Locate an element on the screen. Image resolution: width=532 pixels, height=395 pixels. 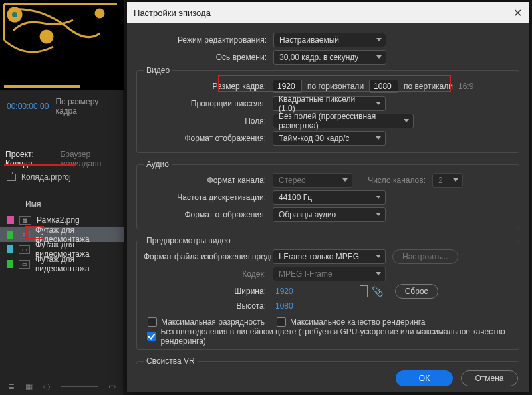
clip-thumb-icon: ▦ is located at coordinates (25, 221).